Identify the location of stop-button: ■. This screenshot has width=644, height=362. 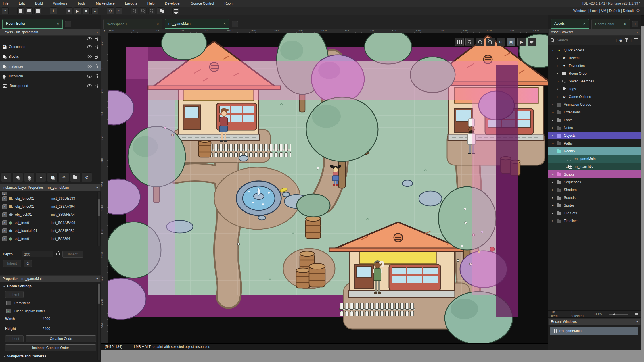
(86, 11).